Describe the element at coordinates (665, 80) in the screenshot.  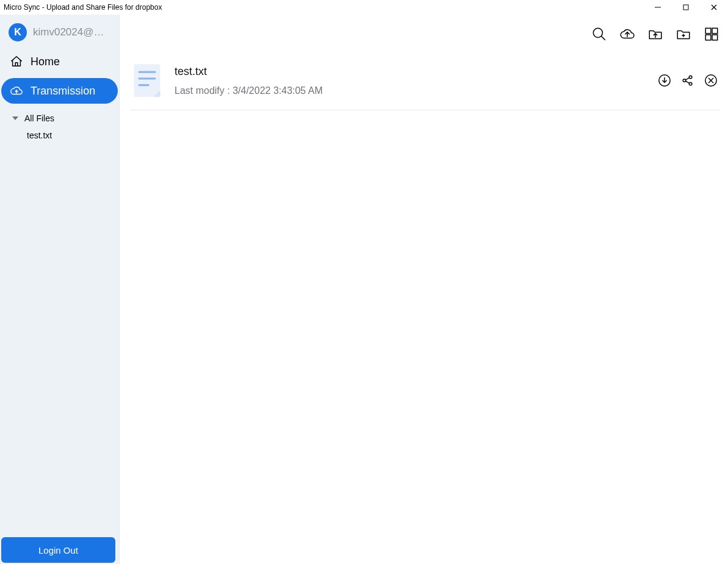
I see `download-button` at that location.